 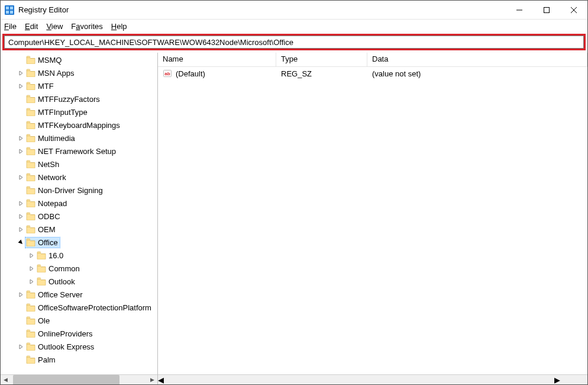 I want to click on tree-item: Office, so click(x=79, y=242).